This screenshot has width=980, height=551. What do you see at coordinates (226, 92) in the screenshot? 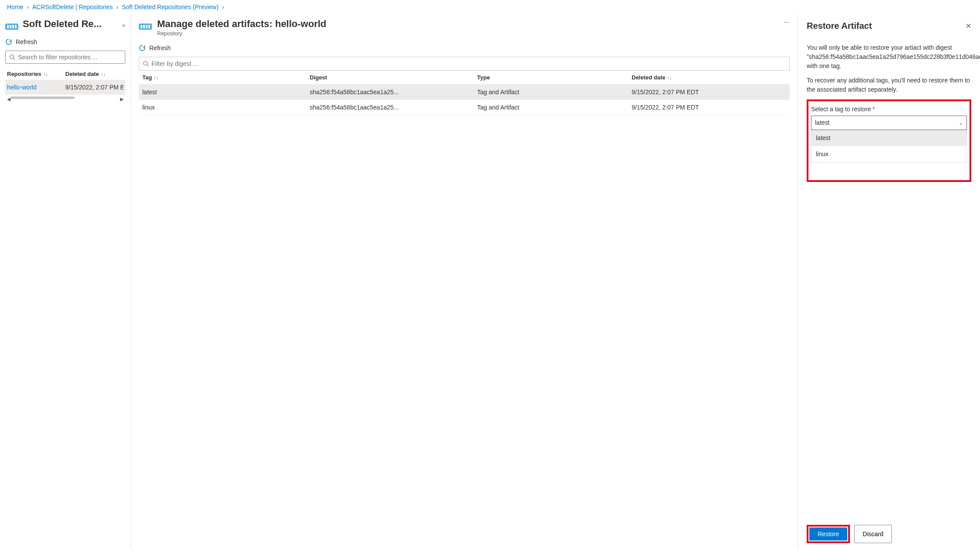
I see `cell-tag: latest` at bounding box center [226, 92].